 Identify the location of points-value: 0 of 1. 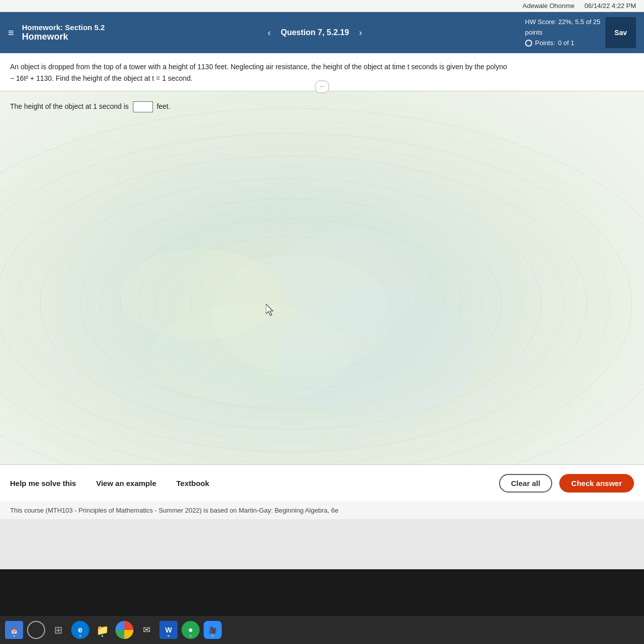
(567, 43).